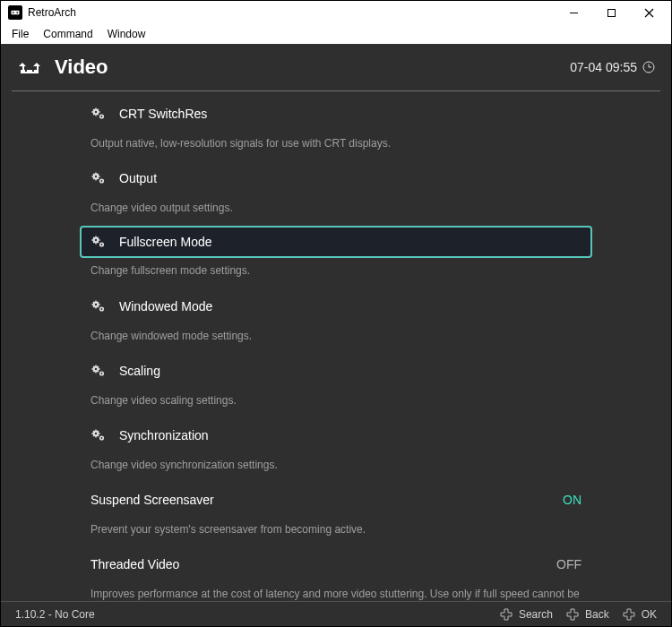  Describe the element at coordinates (336, 564) in the screenshot. I see `setting-row-threaded: Threaded VideoOFF` at that location.